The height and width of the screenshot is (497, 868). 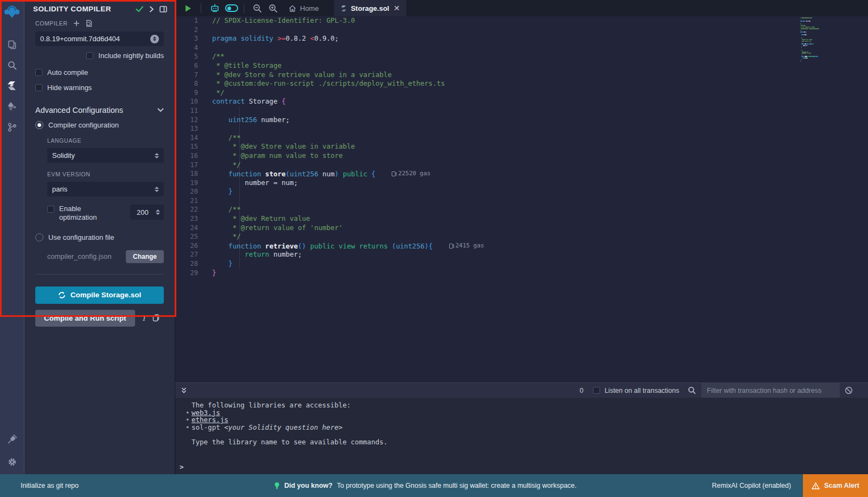 I want to click on add-compiler-icon, so click(x=76, y=23).